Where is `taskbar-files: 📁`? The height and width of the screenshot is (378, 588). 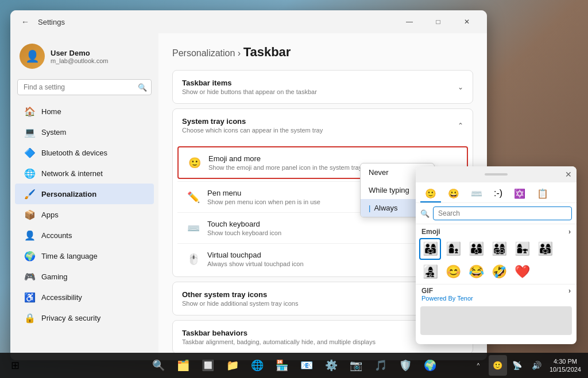 taskbar-files: 📁 is located at coordinates (233, 365).